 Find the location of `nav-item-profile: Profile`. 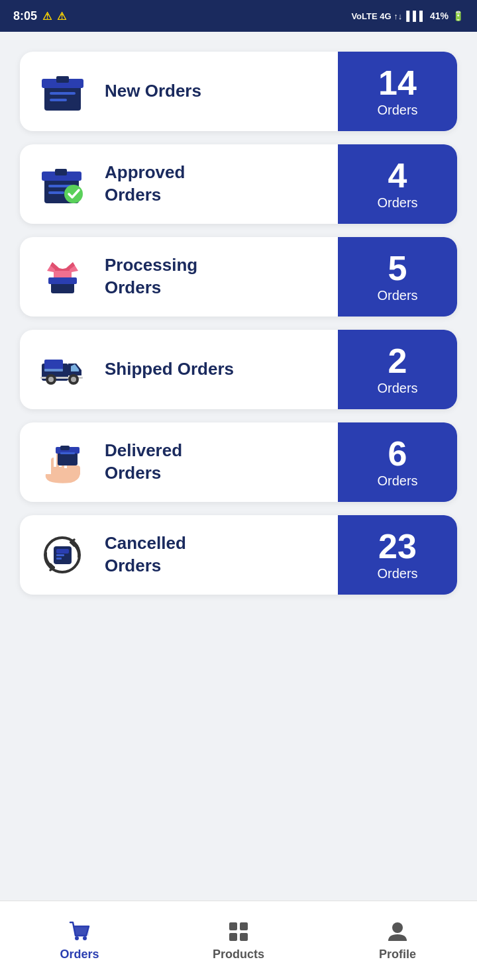

nav-item-profile: Profile is located at coordinates (398, 940).